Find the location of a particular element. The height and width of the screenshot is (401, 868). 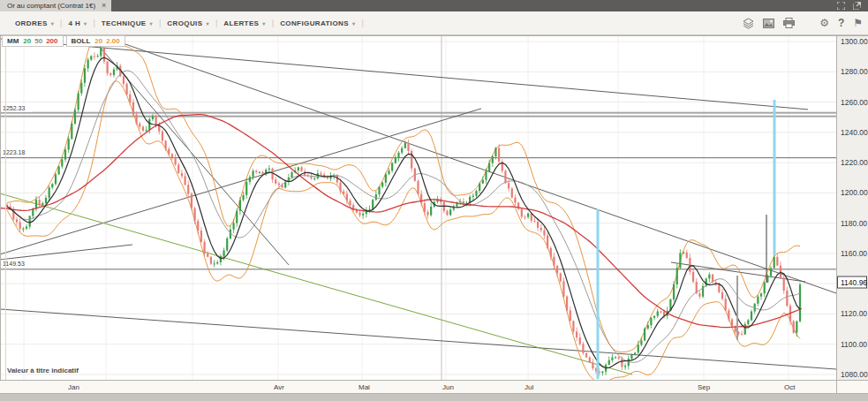

month-label: Sep is located at coordinates (705, 387).